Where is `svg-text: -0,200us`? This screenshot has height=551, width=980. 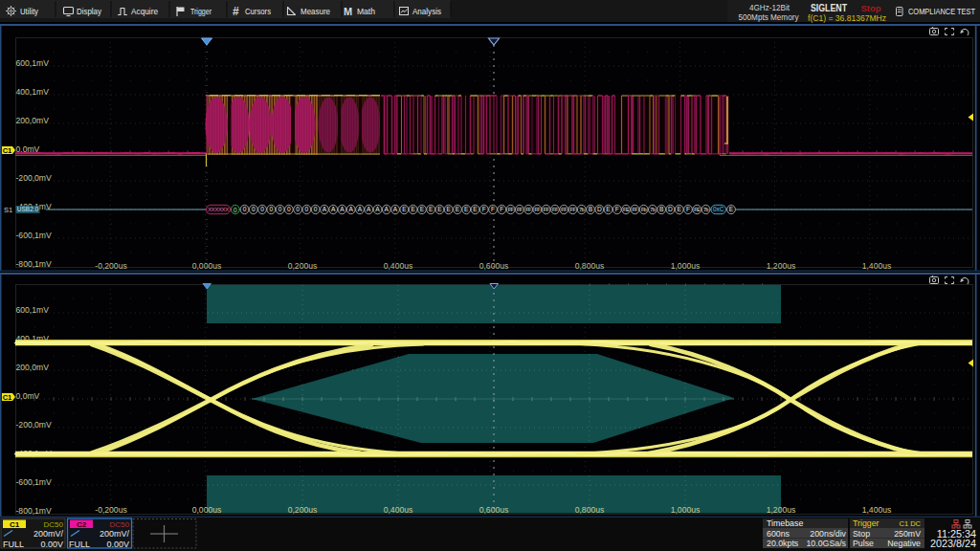
svg-text: -0,200us is located at coordinates (111, 510).